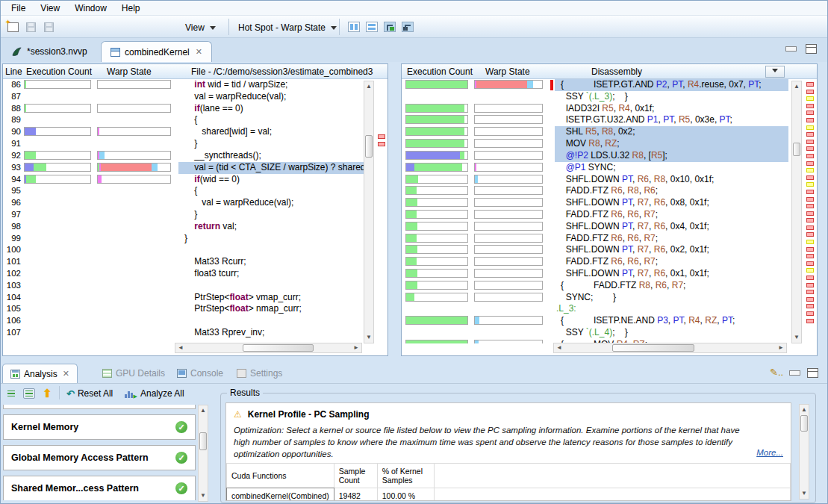 The height and width of the screenshot is (504, 828). Describe the element at coordinates (670, 348) in the screenshot. I see `disassembly-horizontal-scrollbar: ◄ ►` at that location.